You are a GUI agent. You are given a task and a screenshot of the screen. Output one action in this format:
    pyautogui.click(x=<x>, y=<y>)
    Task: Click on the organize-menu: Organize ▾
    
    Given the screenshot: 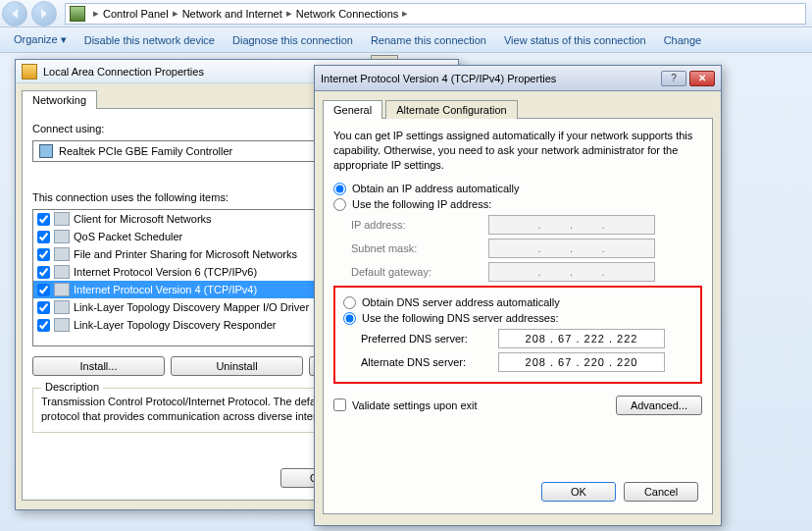 What is the action you would take?
    pyautogui.click(x=40, y=39)
    